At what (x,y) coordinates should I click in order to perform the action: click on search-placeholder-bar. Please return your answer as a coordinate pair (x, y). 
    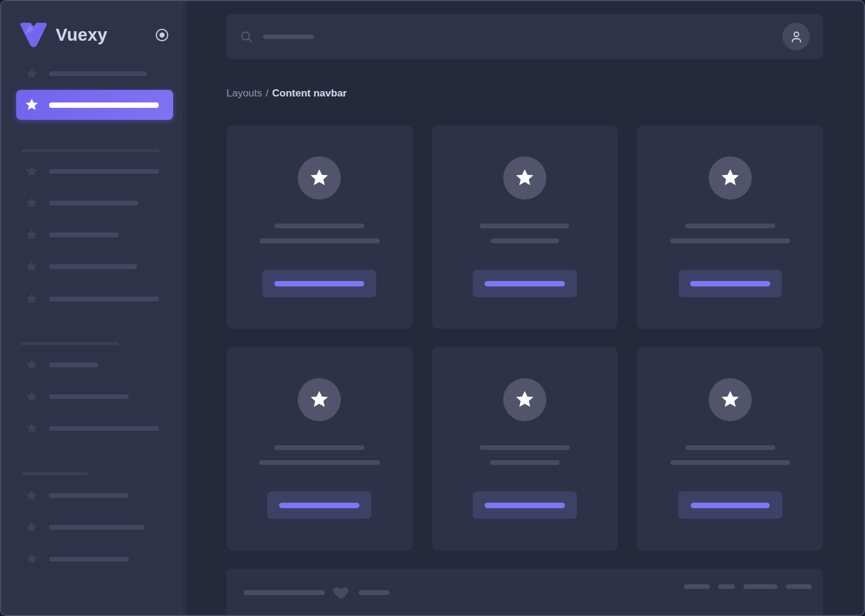
    Looking at the image, I should click on (289, 37).